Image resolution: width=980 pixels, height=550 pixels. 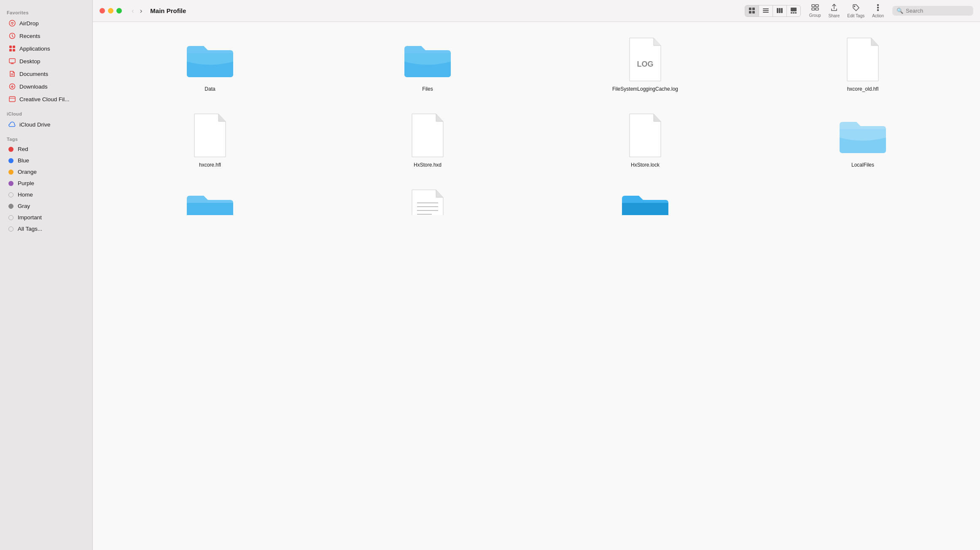 I want to click on tag-dot-gray, so click(x=11, y=206).